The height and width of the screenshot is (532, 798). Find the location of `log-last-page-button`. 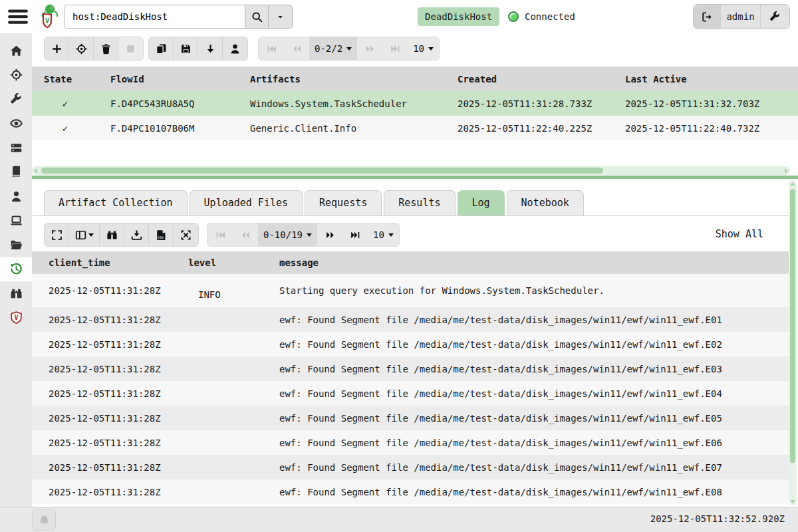

log-last-page-button is located at coordinates (355, 235).